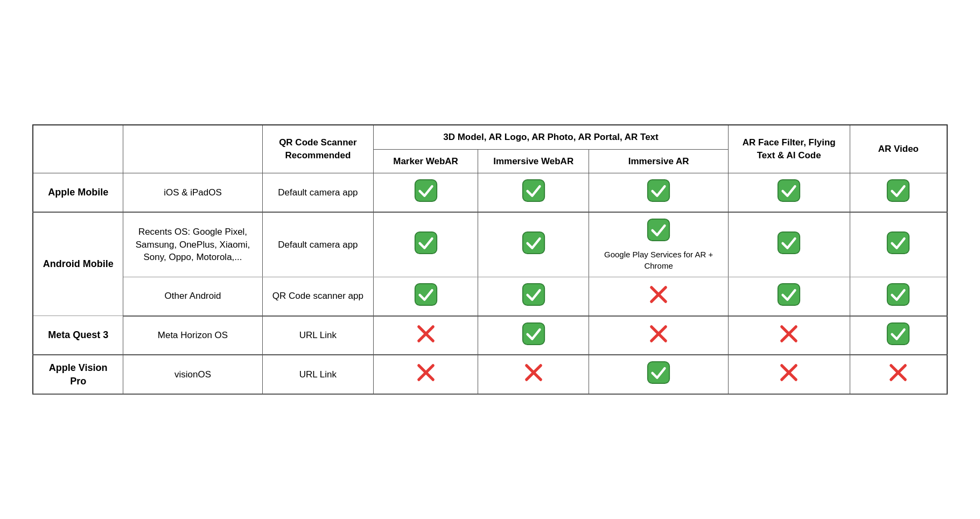 The width and height of the screenshot is (980, 519). What do you see at coordinates (78, 193) in the screenshot?
I see `device-apple-mobile: Apple Mobile` at bounding box center [78, 193].